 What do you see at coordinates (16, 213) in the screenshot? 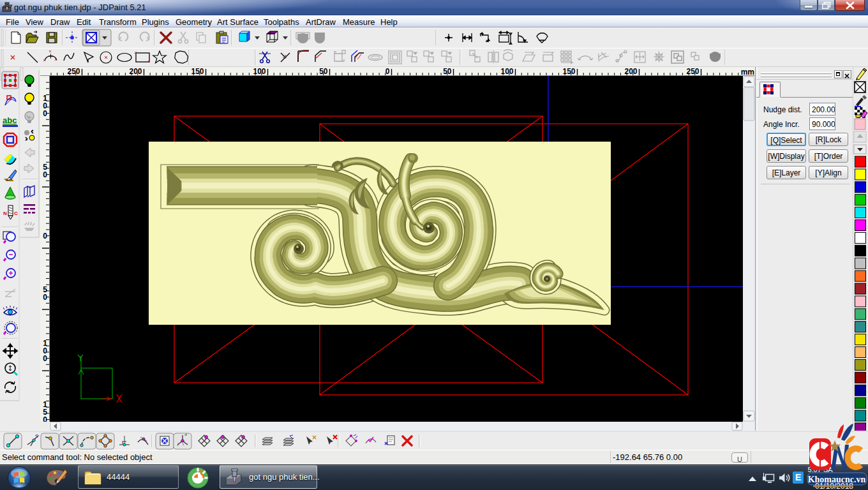
I see `svg-text: C` at bounding box center [16, 213].